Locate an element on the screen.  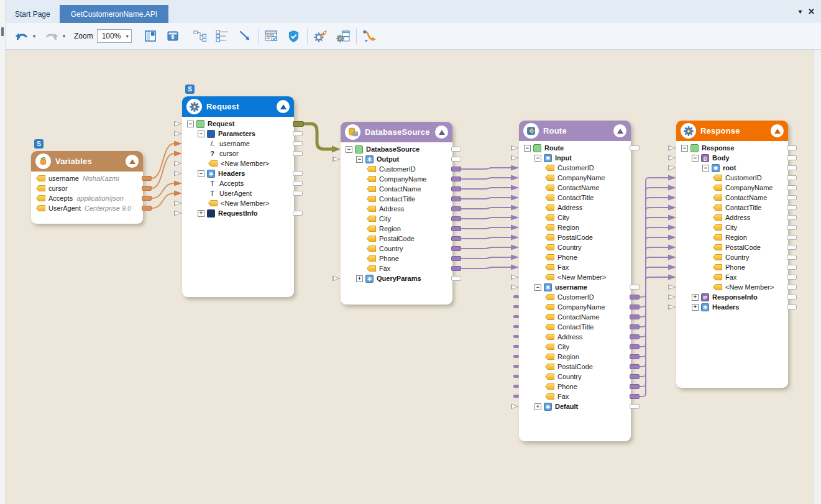
node-header: Variables is located at coordinates (87, 162).